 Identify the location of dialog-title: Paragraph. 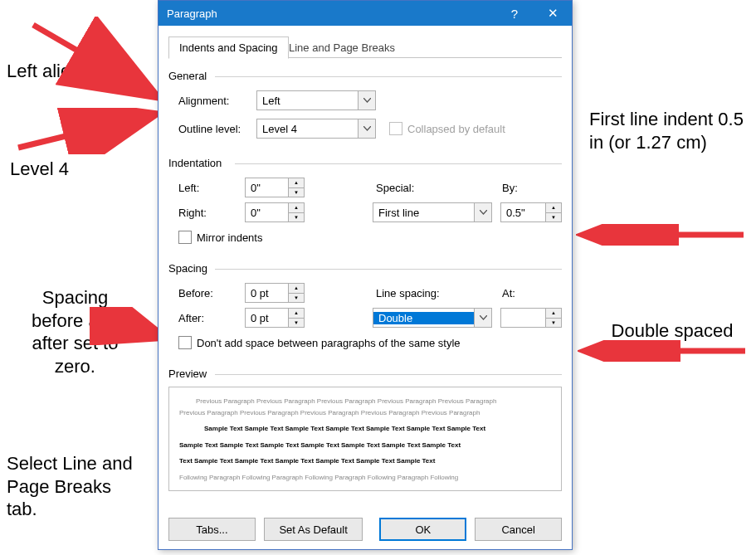
(193, 13).